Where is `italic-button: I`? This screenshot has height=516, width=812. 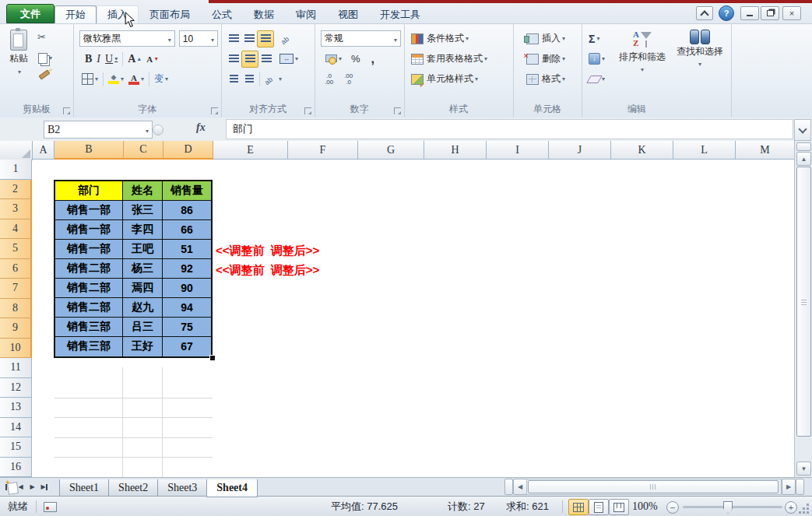
italic-button: I is located at coordinates (98, 59).